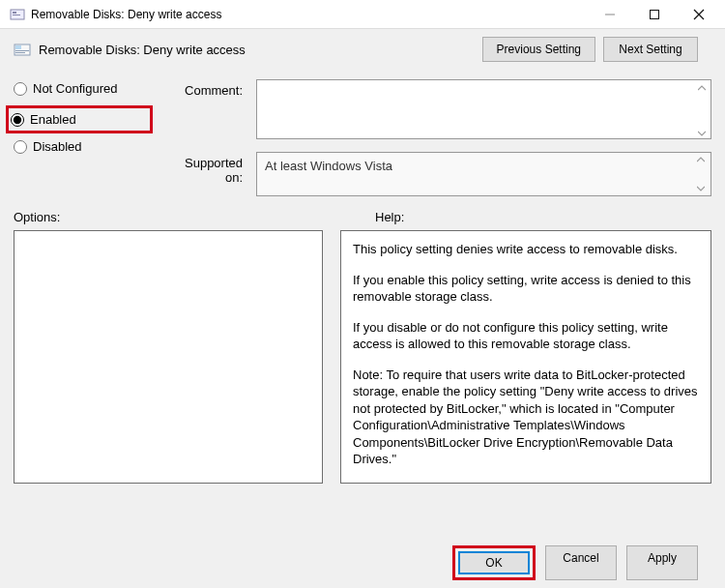  I want to click on radio-column: Not Configured Enabled Disabled, so click(86, 137).